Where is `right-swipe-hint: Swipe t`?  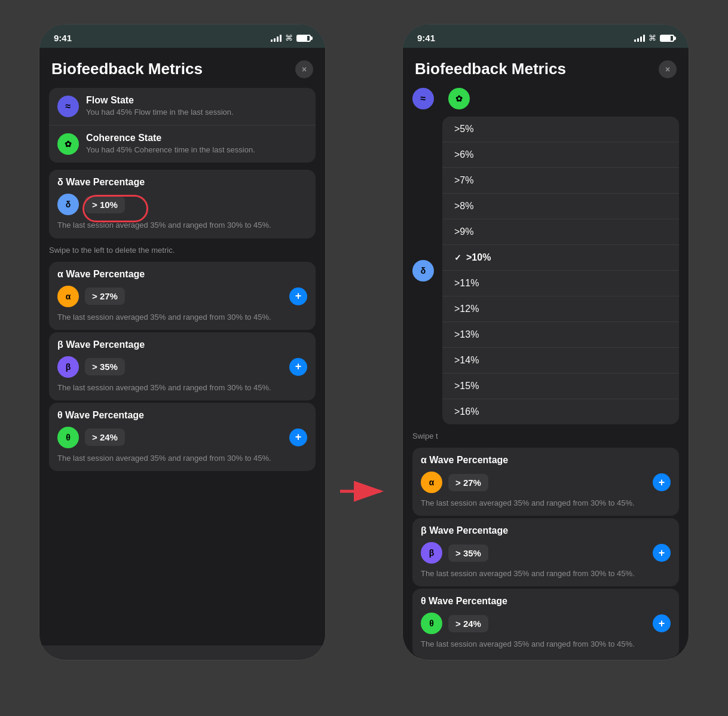
right-swipe-hint: Swipe t is located at coordinates (546, 437).